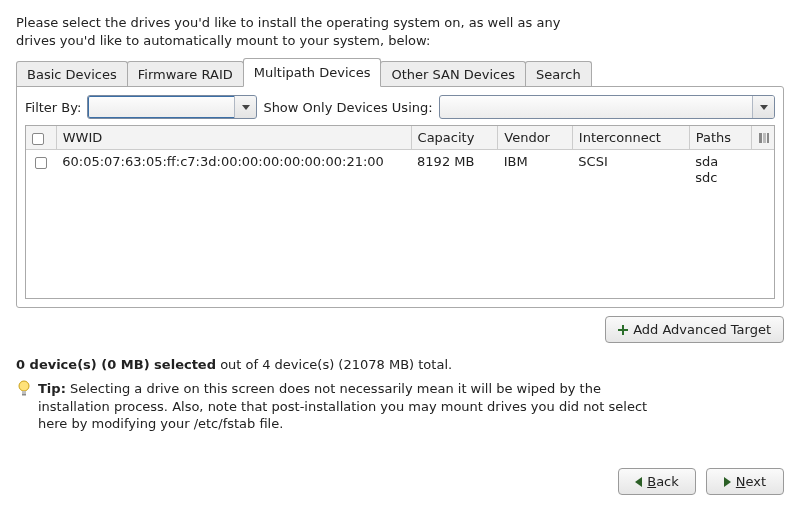 This screenshot has height=507, width=800. What do you see at coordinates (400, 72) in the screenshot?
I see `device-tabs: Basic Devices Firmware RAID Multipath De…` at bounding box center [400, 72].